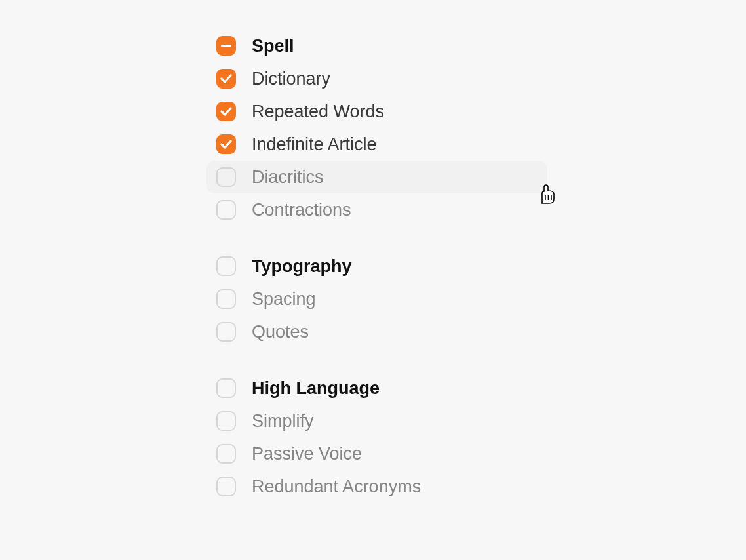  Describe the element at coordinates (377, 421) in the screenshot. I see `item-simplify: Simplify` at that location.